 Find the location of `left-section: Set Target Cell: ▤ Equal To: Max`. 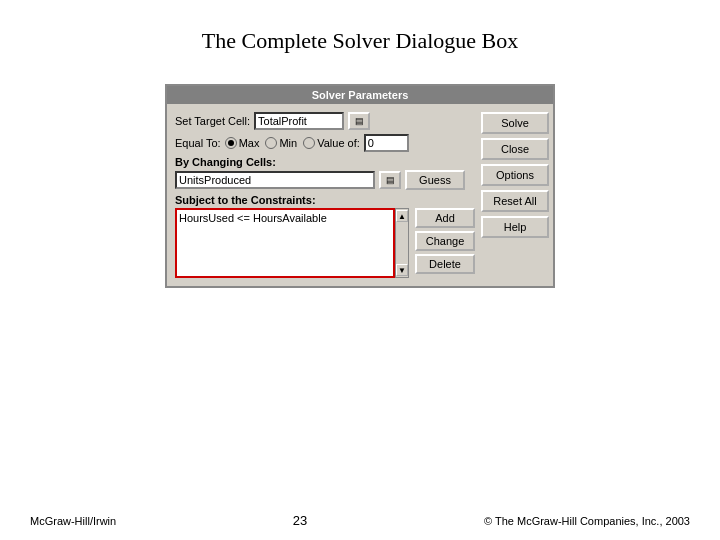

left-section: Set Target Cell: ▤ Equal To: Max is located at coordinates (325, 195).